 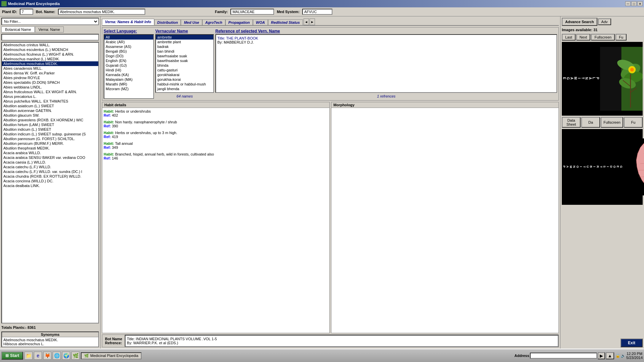 What do you see at coordinates (50, 106) in the screenshot?
I see `list-item: Abutilon asiaticum (L.) SWEET` at bounding box center [50, 106].